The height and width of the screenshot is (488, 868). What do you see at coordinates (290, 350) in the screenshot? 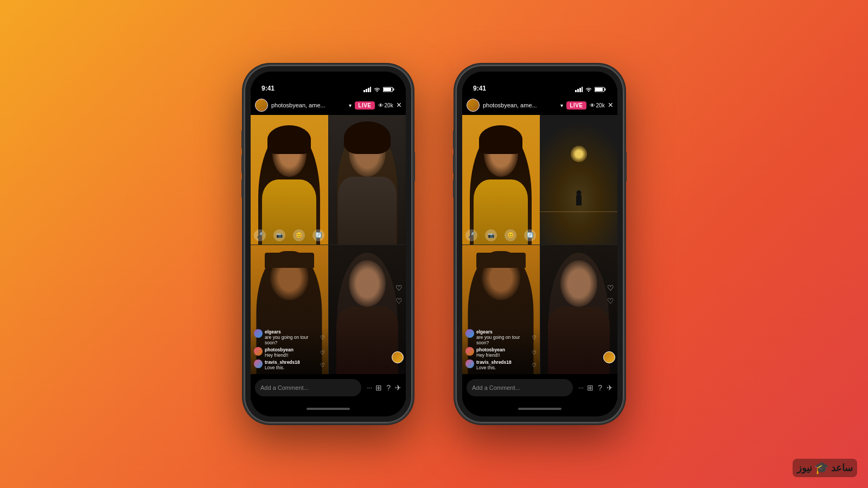
I see `comments-overlay-left: elgears are you going on tour soon? ♡ ph…` at bounding box center [290, 350].